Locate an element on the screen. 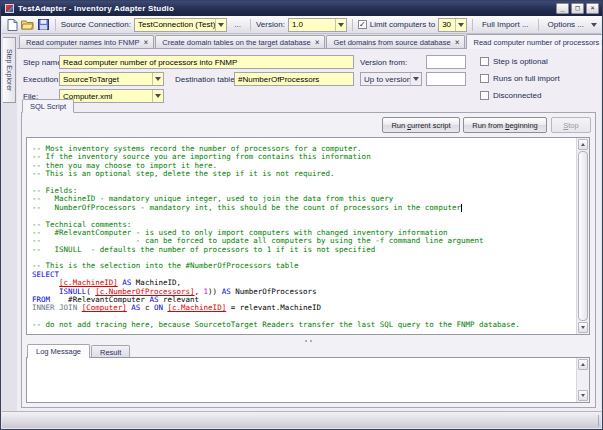  maximize-button: □ is located at coordinates (578, 8).